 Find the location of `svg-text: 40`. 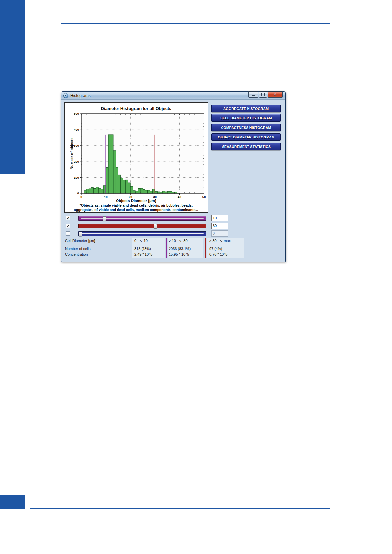

svg-text: 40 is located at coordinates (180, 197).